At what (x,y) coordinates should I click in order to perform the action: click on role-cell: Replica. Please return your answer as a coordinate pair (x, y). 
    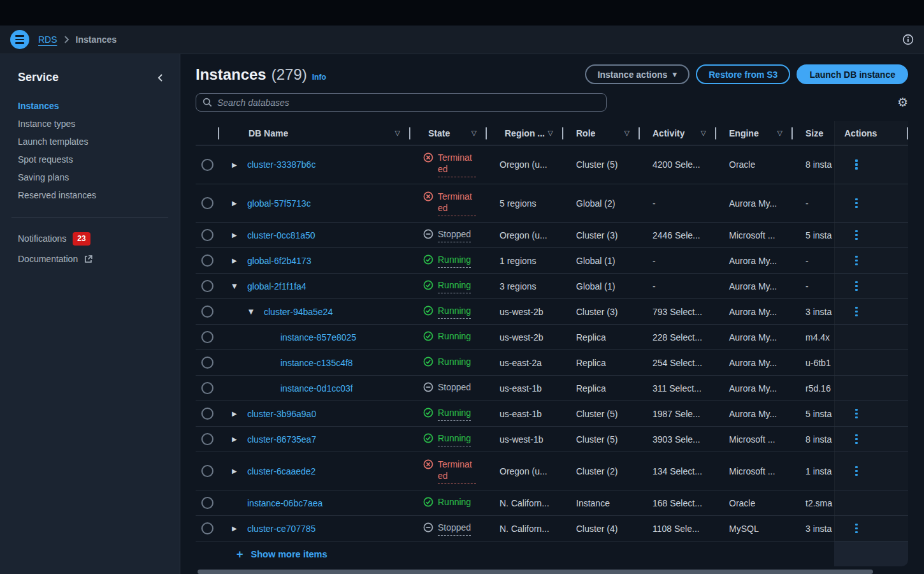
    Looking at the image, I should click on (602, 337).